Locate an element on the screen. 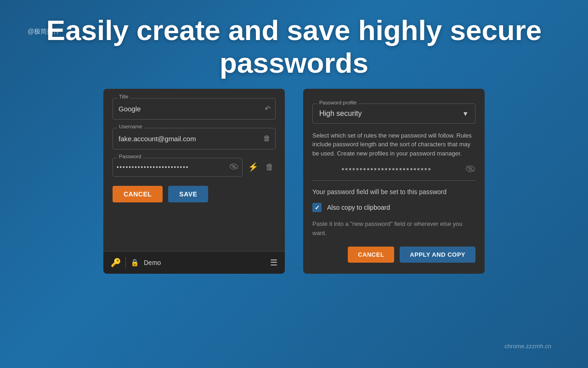  cancel-button-right: CANCEL is located at coordinates (371, 255).